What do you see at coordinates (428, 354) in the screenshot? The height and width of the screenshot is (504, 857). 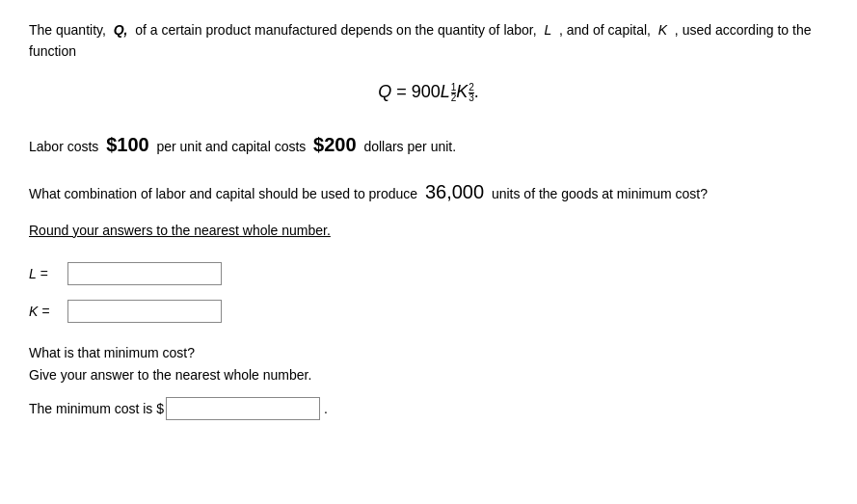 I see `min-cost-line1: What is that minimum cost?` at bounding box center [428, 354].